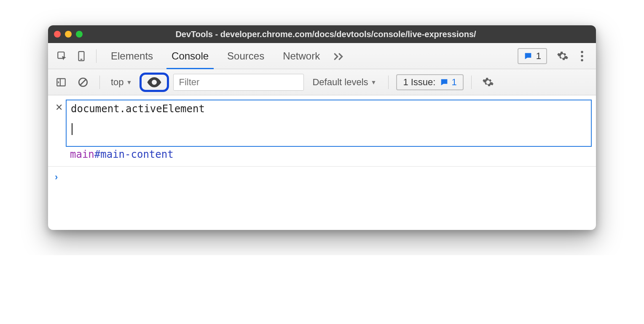 Image resolution: width=644 pixels, height=324 pixels. What do you see at coordinates (326, 35) in the screenshot?
I see `window-title: DevTools - developer.chrome.com/docs/dev…` at bounding box center [326, 35].